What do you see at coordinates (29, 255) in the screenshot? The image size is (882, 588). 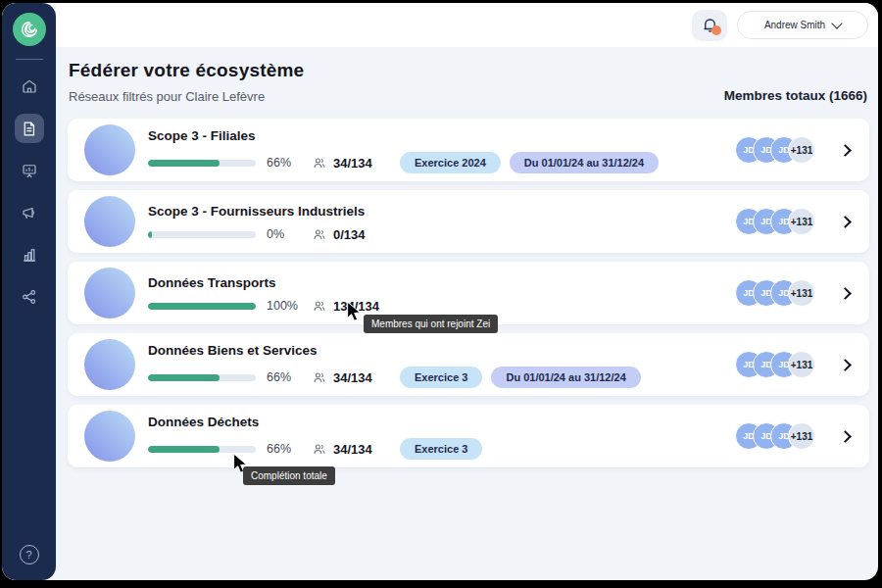 I see `bar-chart-icon` at bounding box center [29, 255].